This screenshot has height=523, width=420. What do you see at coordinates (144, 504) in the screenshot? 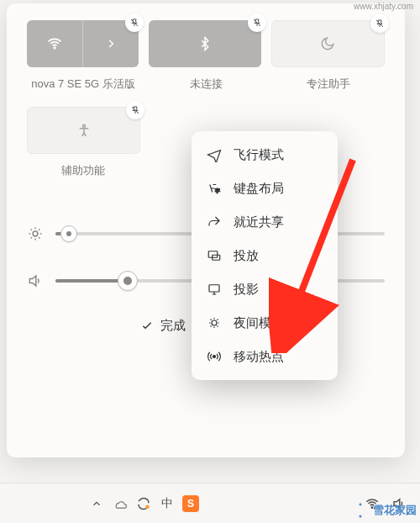
I see `sync-icon` at bounding box center [144, 504].